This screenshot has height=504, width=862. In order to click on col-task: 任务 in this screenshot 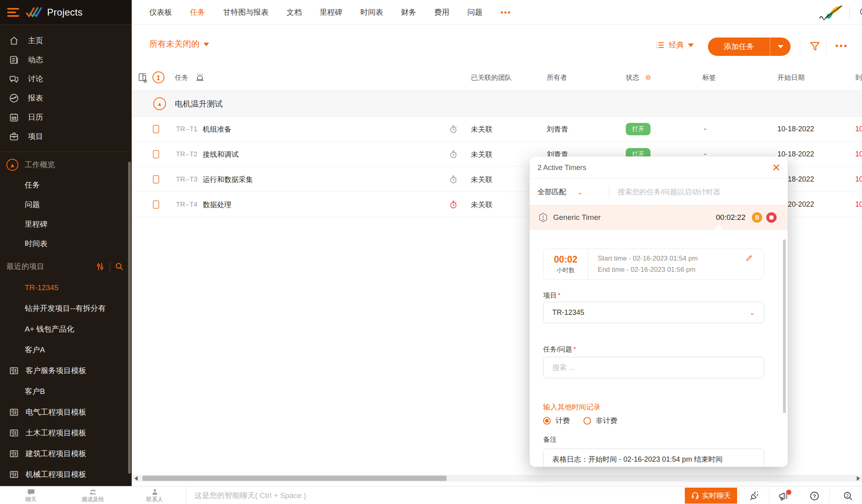, I will do `click(182, 77)`.